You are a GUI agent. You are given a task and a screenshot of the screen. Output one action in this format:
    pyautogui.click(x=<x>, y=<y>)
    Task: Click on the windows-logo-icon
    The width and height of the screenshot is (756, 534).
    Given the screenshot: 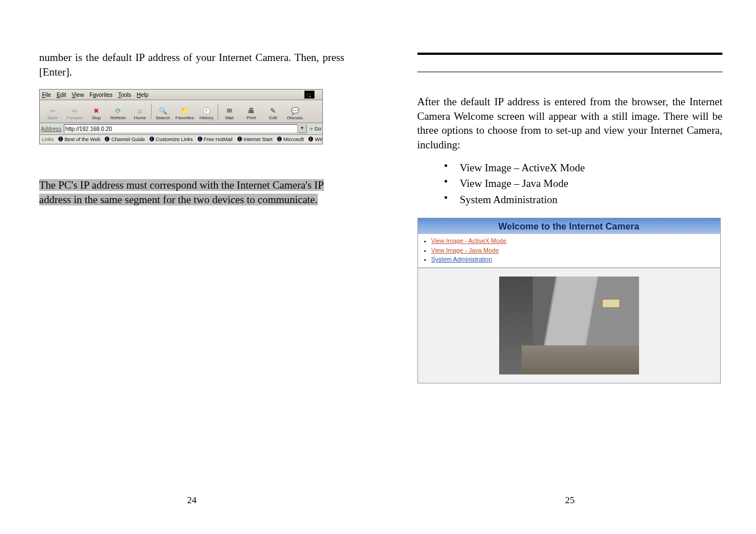 What is the action you would take?
    pyautogui.click(x=309, y=95)
    